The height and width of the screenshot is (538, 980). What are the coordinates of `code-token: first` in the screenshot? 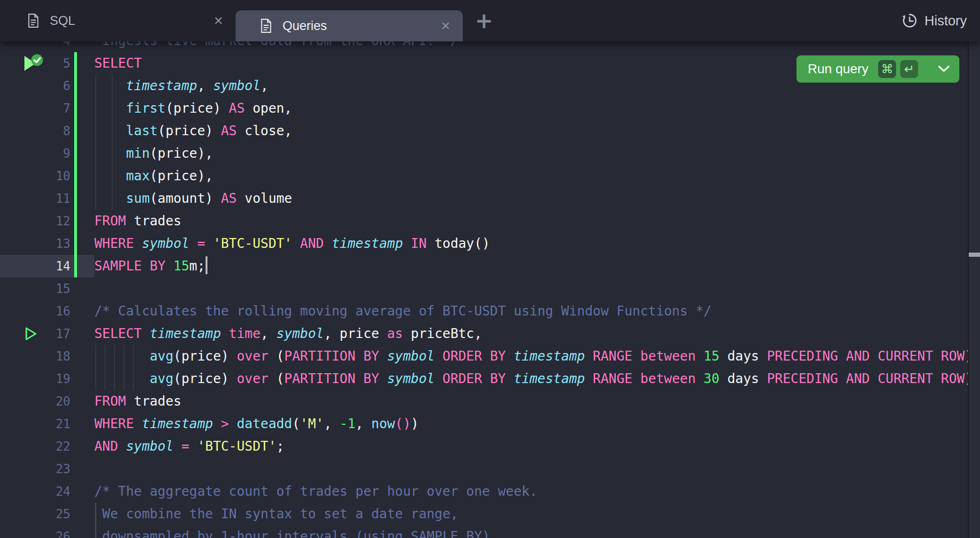 It's located at (145, 108).